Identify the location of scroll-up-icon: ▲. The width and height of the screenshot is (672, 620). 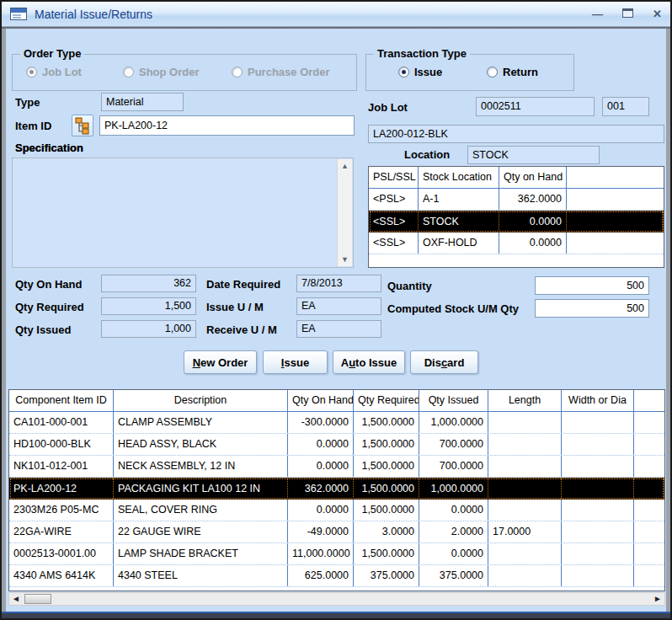
(345, 166).